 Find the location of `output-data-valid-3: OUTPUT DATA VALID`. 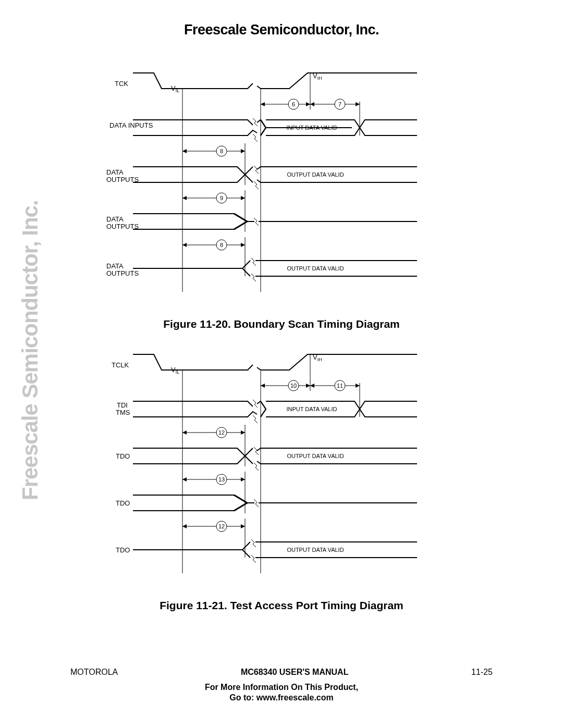

output-data-valid-3: OUTPUT DATA VALID is located at coordinates (315, 268).